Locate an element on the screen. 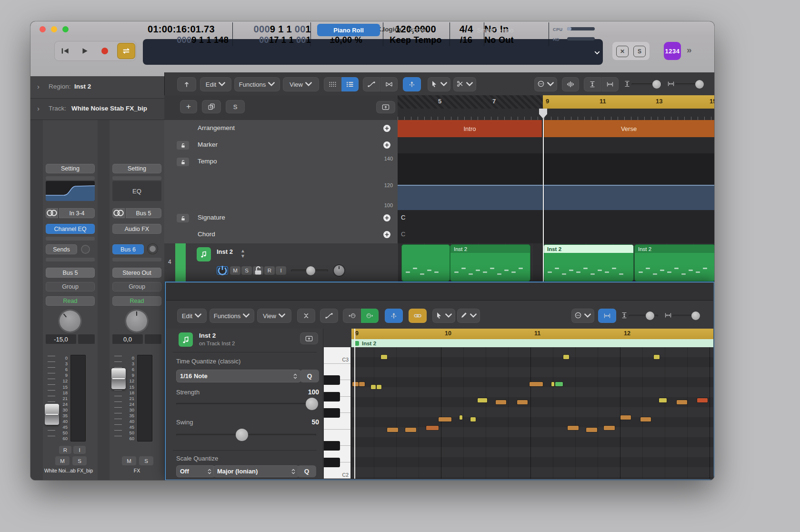 The width and height of the screenshot is (800, 532). strip1-group-button: Group is located at coordinates (70, 287).